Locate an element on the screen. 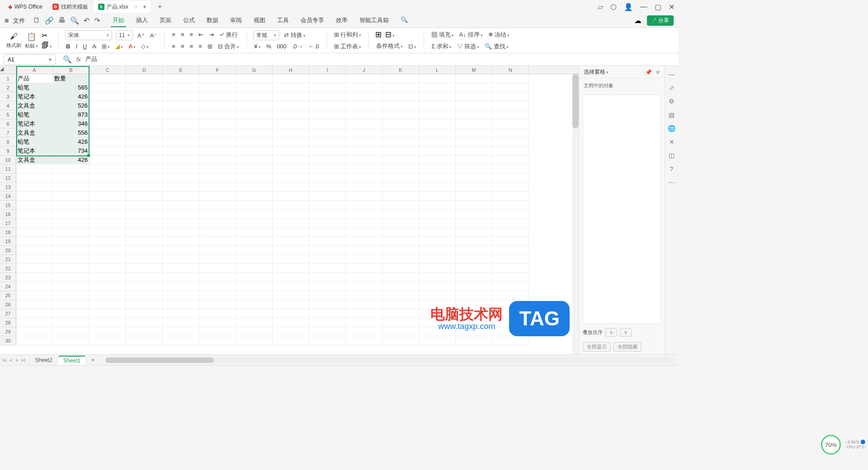 The image size is (868, 470). cursor-icon: ⬀ is located at coordinates (672, 88).